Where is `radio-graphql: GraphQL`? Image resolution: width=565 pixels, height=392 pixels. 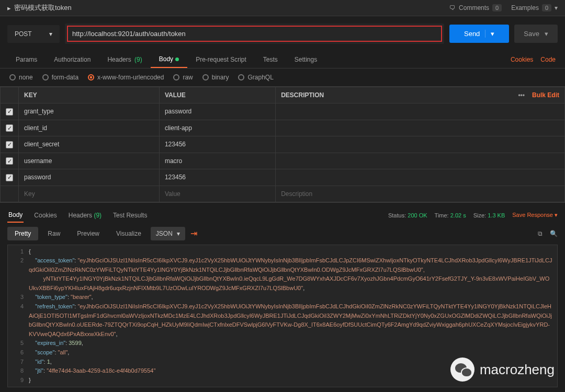 radio-graphql: GraphQL is located at coordinates (255, 77).